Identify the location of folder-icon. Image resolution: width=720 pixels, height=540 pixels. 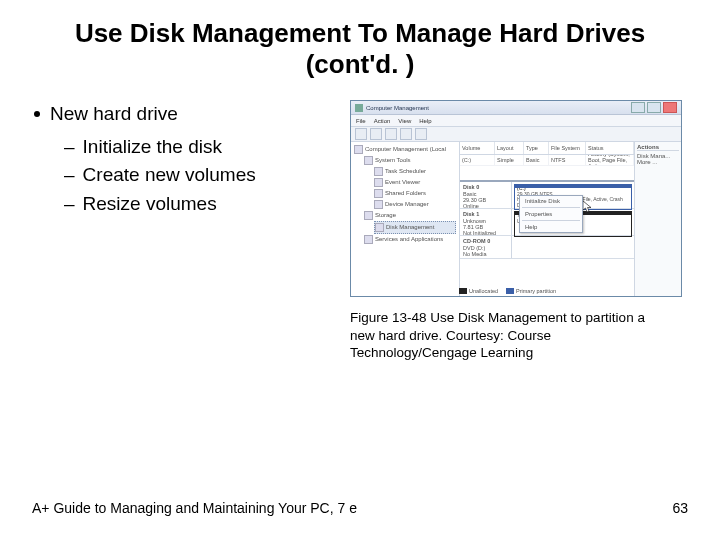
(378, 194).